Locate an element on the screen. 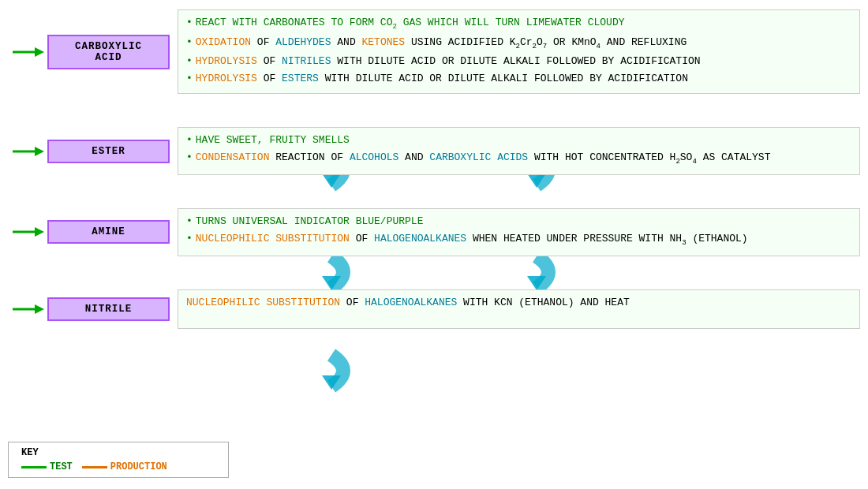 This screenshot has height=489, width=868. bullet-line: NUCLEOPHILIC SUBSTITUTION OF HALOGENOALK… is located at coordinates (519, 303).